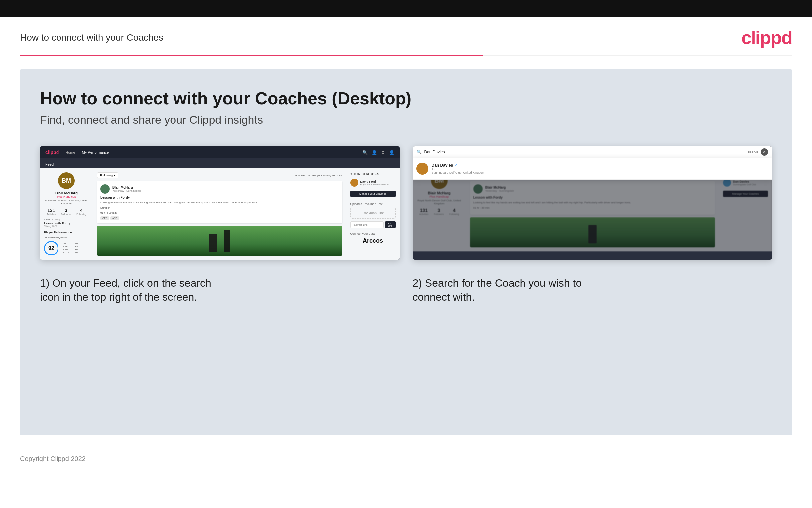 This screenshot has height=508, width=812. Describe the element at coordinates (127, 187) in the screenshot. I see `coach-name-1: Blair McHarg` at that location.